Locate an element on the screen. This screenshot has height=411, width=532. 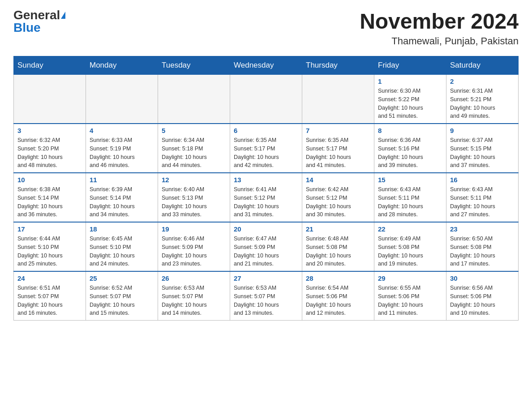
calendar-week-row: 1Sunrise: 6:30 AM Sunset: 5:22 PM Daylig… is located at coordinates (266, 99).